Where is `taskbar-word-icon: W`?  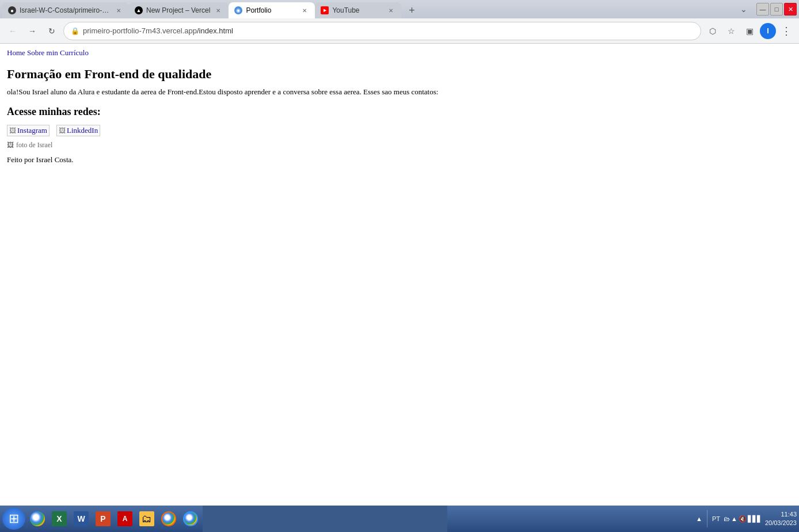 taskbar-word-icon: W is located at coordinates (81, 519).